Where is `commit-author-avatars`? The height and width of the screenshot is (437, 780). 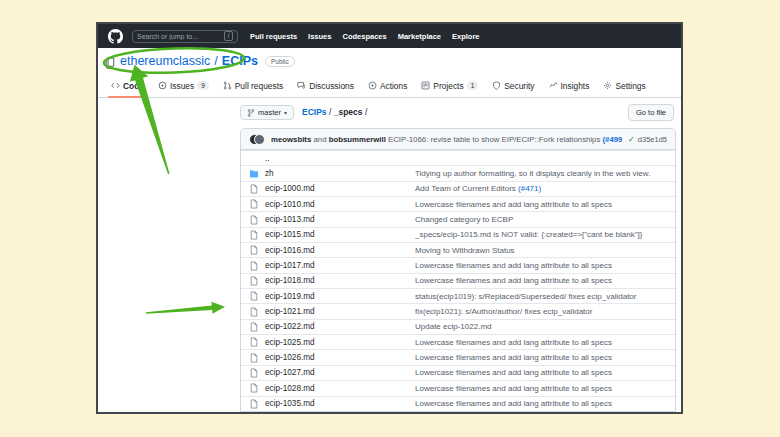 commit-author-avatars is located at coordinates (257, 140).